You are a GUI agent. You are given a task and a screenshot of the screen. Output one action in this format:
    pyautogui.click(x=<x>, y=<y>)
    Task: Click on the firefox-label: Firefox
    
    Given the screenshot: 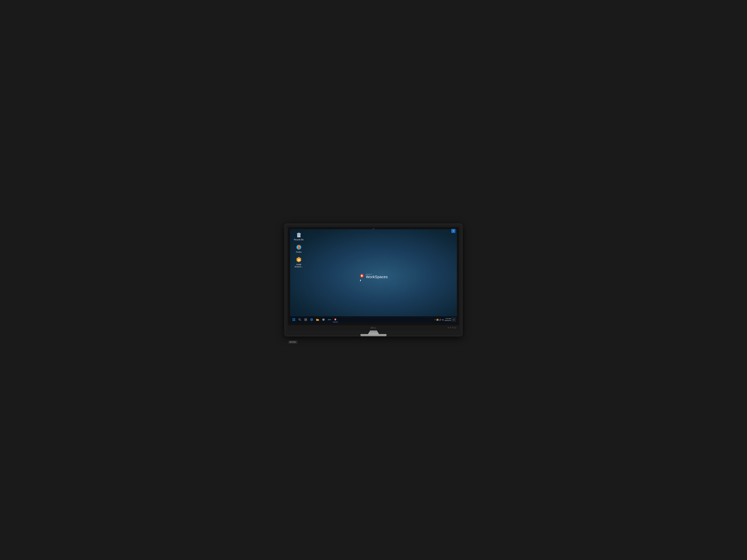 What is the action you would take?
    pyautogui.click(x=299, y=252)
    